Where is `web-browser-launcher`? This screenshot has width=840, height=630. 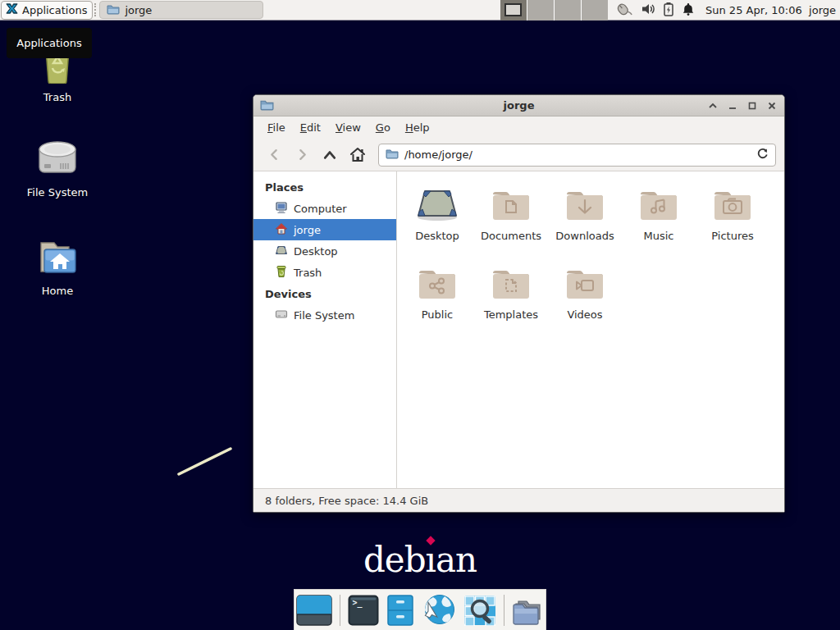
web-browser-launcher is located at coordinates (439, 610).